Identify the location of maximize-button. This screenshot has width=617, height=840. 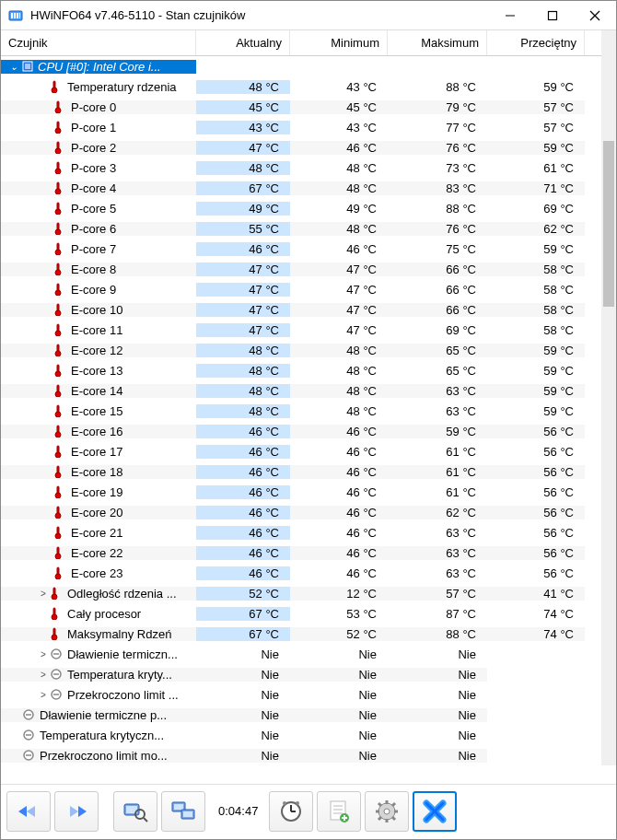
(553, 16).